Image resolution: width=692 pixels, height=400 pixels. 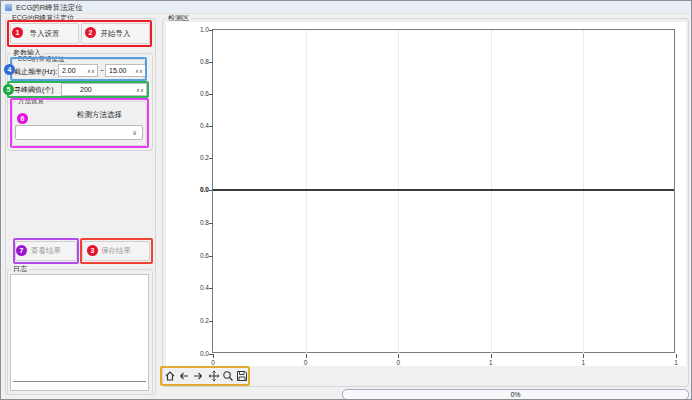 What do you see at coordinates (444, 190) in the screenshot?
I see `subplot-divider` at bounding box center [444, 190].